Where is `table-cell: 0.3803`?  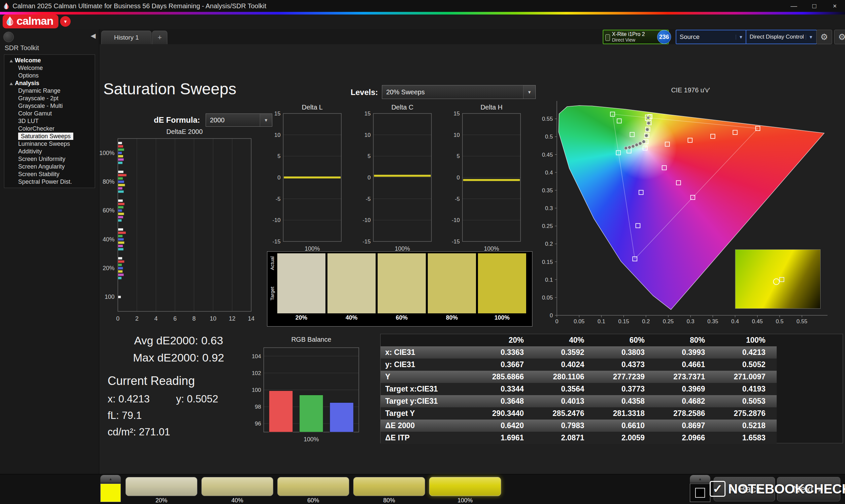
table-cell: 0.3803 is located at coordinates (626, 353).